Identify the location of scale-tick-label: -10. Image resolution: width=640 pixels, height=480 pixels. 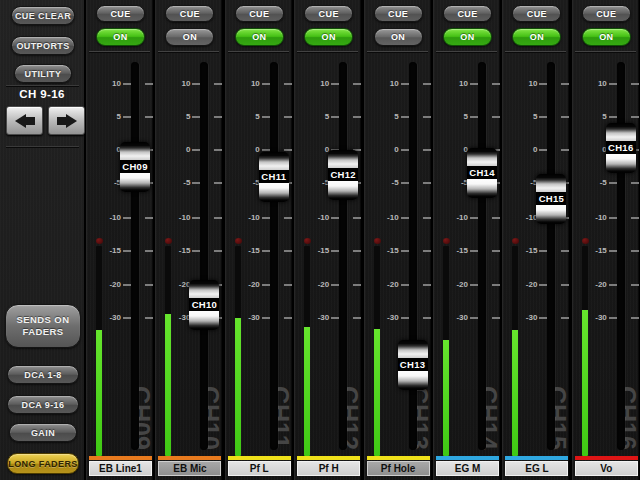
(178, 218).